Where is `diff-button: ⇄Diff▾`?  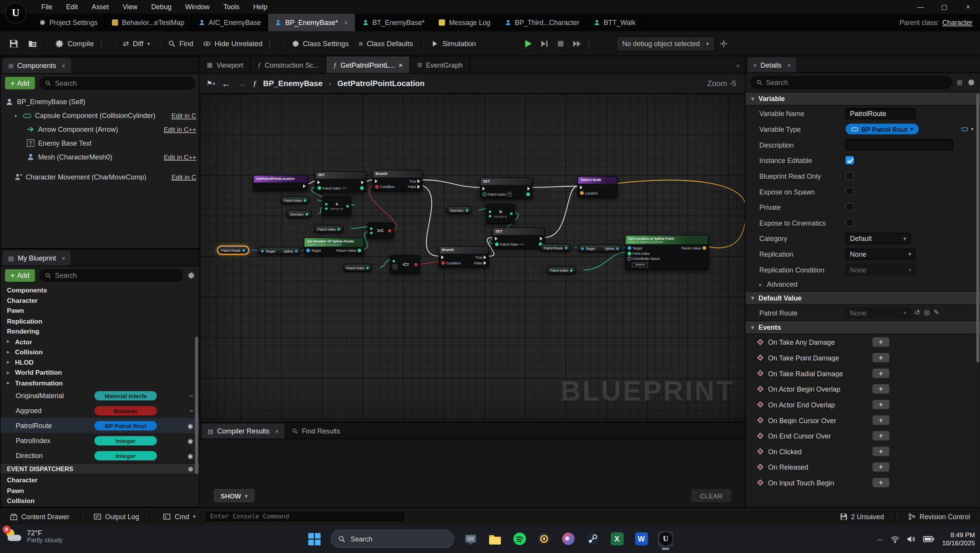
diff-button: ⇄Diff▾ is located at coordinates (136, 43).